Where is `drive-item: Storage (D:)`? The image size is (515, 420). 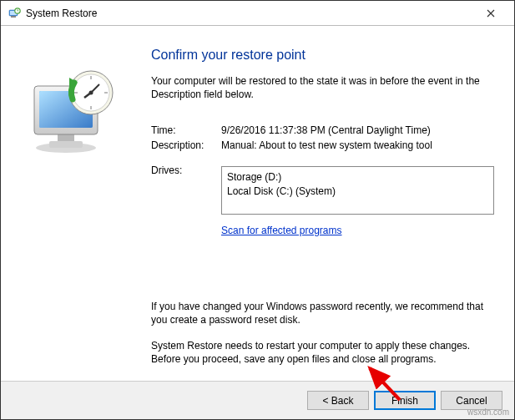 drive-item: Storage (D:) is located at coordinates (357, 177).